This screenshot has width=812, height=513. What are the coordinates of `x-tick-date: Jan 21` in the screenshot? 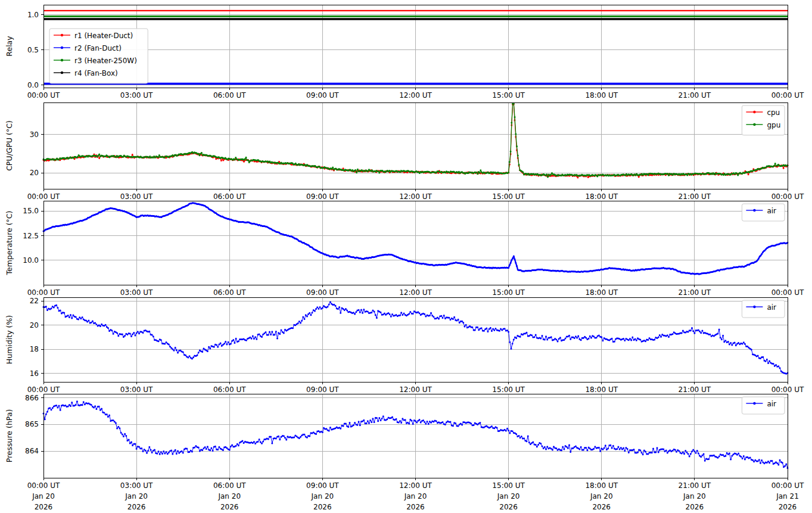 It's located at (788, 496).